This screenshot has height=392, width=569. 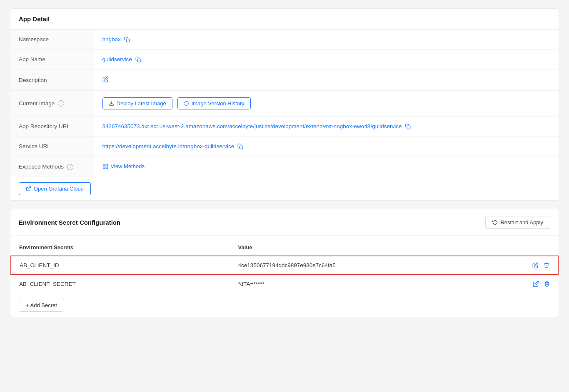 I want to click on repo-url-row: App Repository URL 342674635073.dkr.ecr.…, so click(x=284, y=127).